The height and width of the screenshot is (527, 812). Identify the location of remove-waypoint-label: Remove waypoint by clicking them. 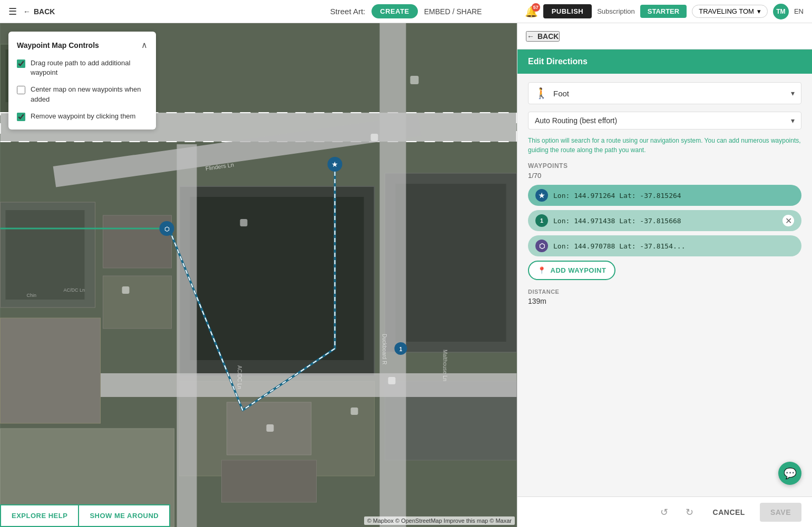
(83, 116).